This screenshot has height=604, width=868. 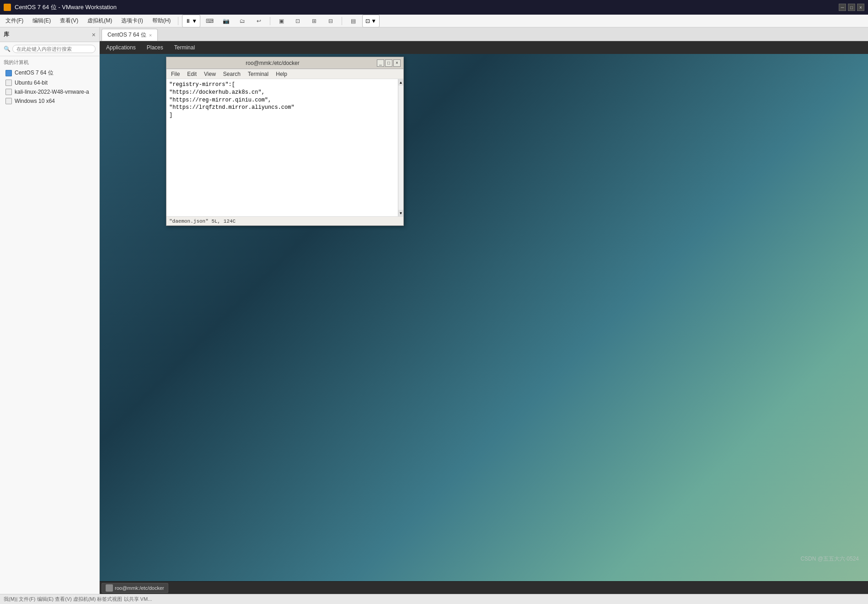 I want to click on view-arrow: ▼, so click(x=374, y=21).